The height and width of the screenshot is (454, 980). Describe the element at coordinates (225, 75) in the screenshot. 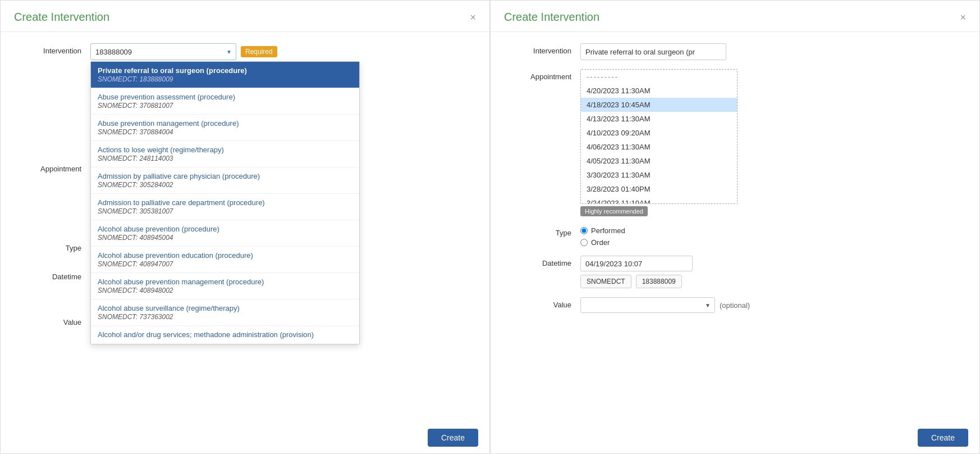

I see `dropdown-item-0: Private referral to oral surgeon (proced…` at that location.